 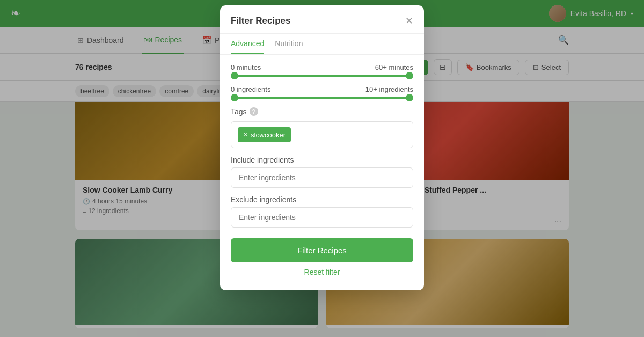 I want to click on time-slider-thumb-right, so click(x=409, y=76).